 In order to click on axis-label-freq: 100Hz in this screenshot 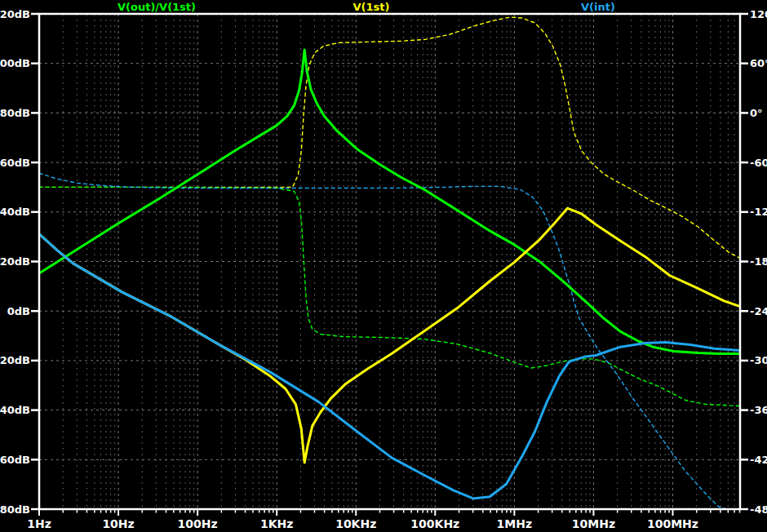, I will do `click(197, 524)`.